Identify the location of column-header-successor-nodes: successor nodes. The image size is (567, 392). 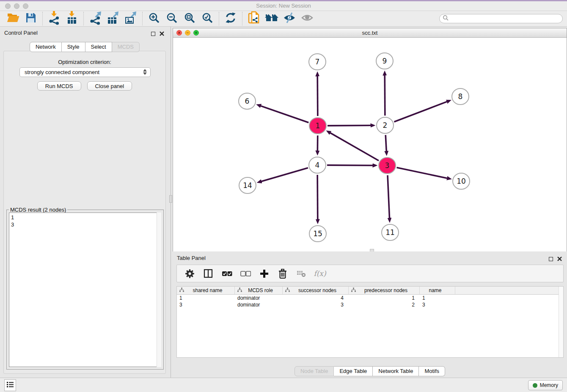
(316, 290).